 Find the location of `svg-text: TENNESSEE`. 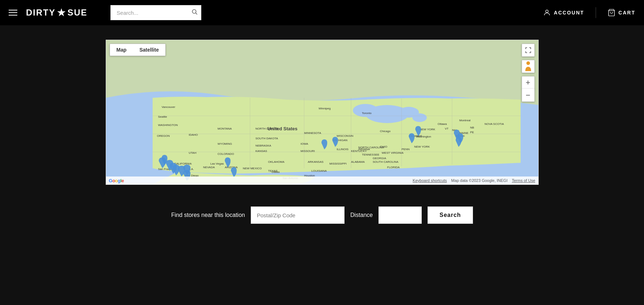

svg-text: TENNESSEE is located at coordinates (371, 154).